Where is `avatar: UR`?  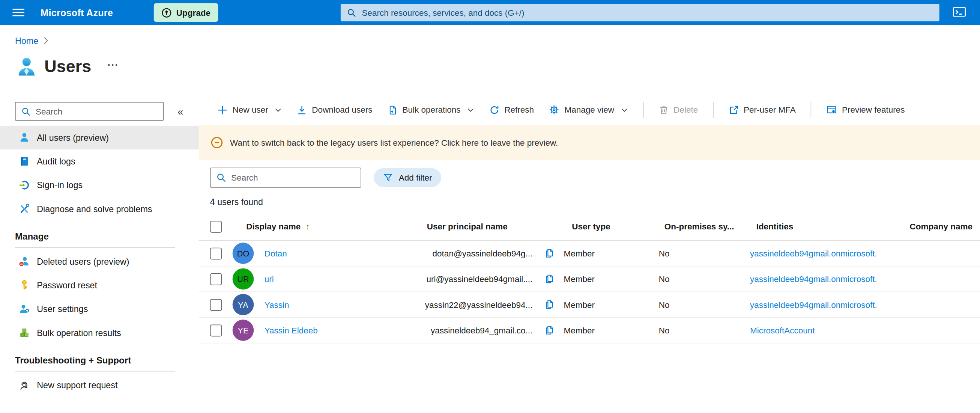 avatar: UR is located at coordinates (243, 279).